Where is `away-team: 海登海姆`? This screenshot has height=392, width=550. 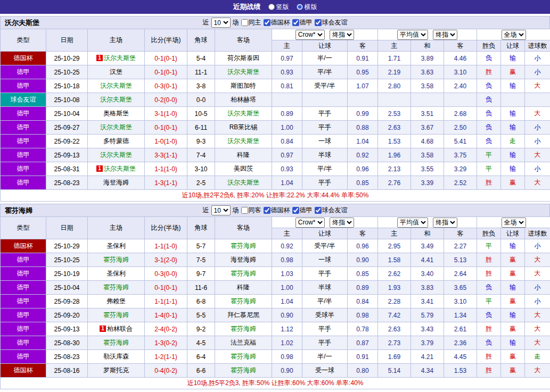
away-team: 海登海姆 is located at coordinates (244, 260).